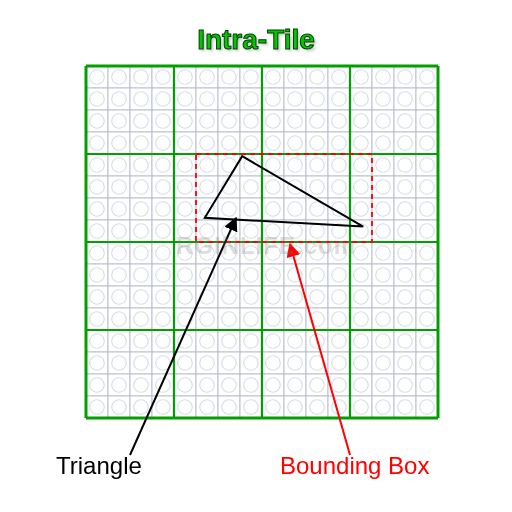 The width and height of the screenshot is (512, 512). I want to click on bounding-box-label: Bounding Box, so click(354, 466).